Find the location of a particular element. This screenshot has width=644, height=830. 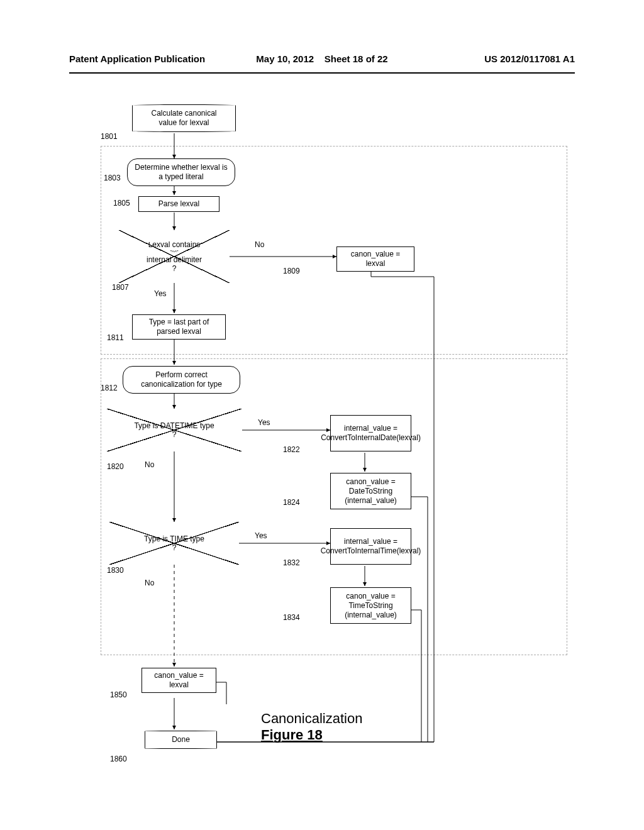

label-1807-no: No is located at coordinates (259, 245).